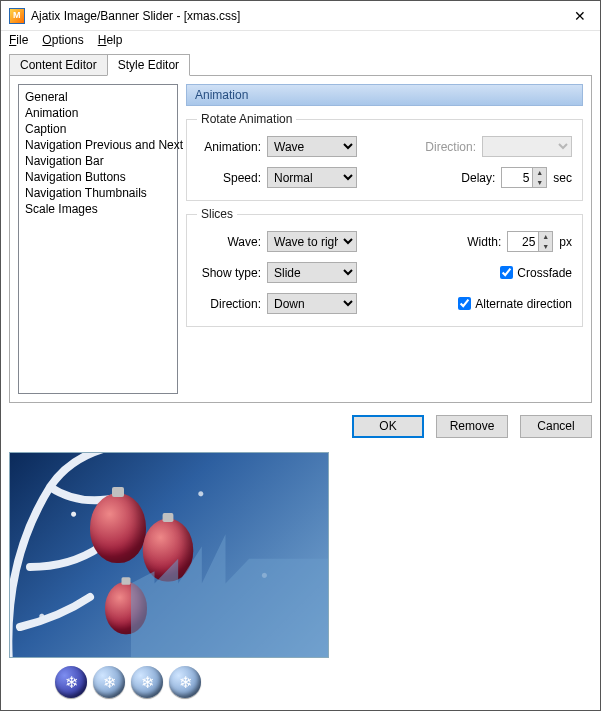 The height and width of the screenshot is (711, 601). Describe the element at coordinates (300, 42) in the screenshot. I see `menu-bar: File Options Help` at that location.